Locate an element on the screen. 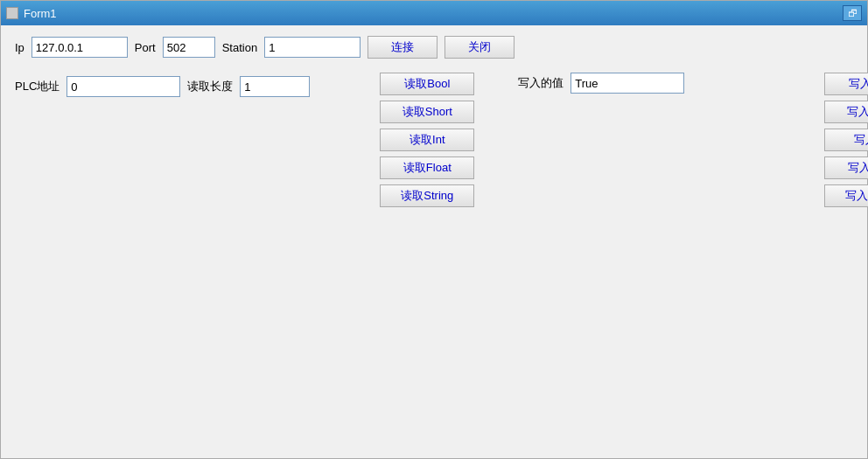  read-buttons: 读取Bool 读取Short 读取Int 读取Float 读取String is located at coordinates (427, 140).